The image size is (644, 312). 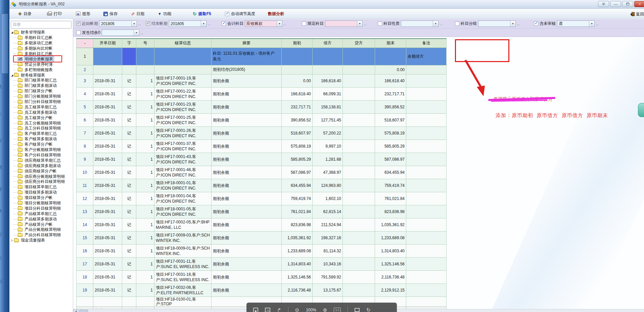 What do you see at coordinates (42, 187) in the screenshot?
I see `tree-item: 项目核算单期汇总` at bounding box center [42, 187].